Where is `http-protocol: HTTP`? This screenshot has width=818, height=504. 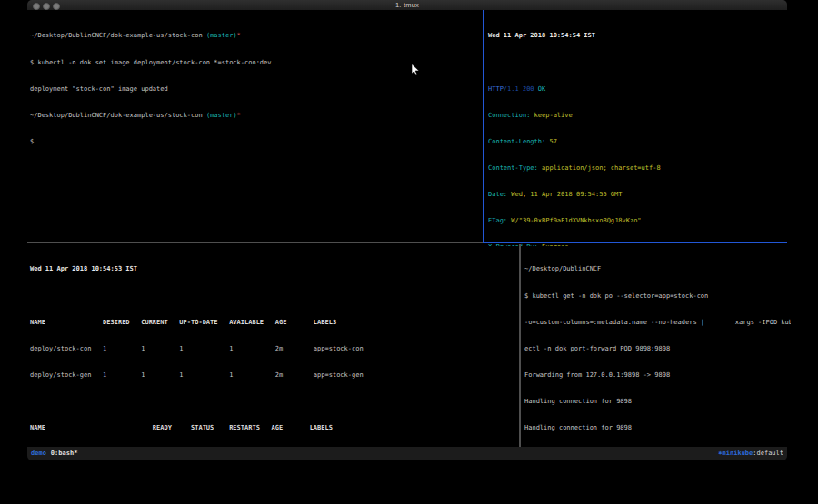 http-protocol: HTTP is located at coordinates (496, 89).